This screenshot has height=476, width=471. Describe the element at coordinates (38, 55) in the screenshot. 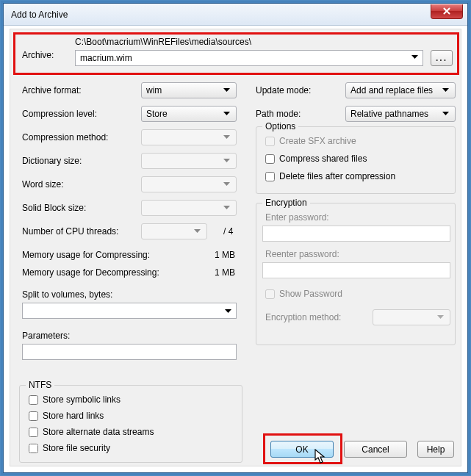

I see `archive-label: Archive:` at that location.